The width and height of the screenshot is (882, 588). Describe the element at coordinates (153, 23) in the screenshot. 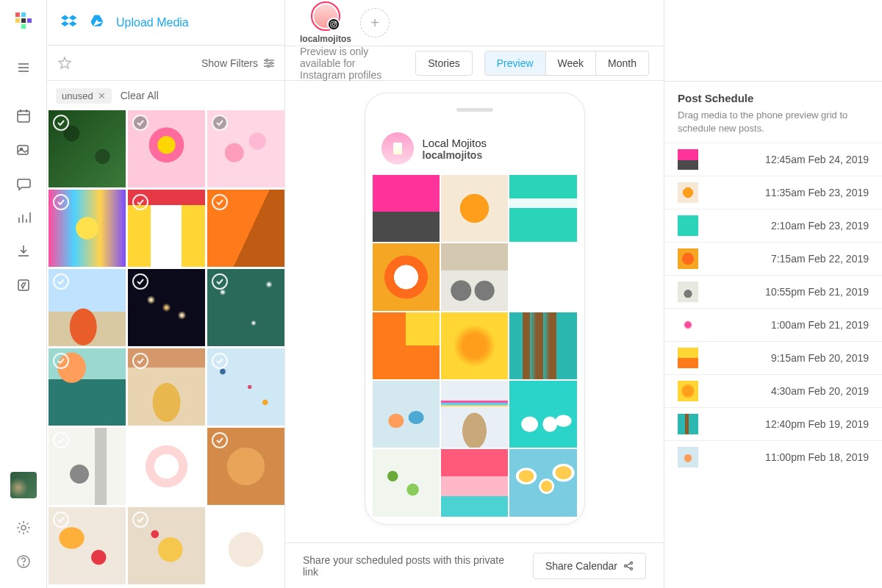

I see `upload-media-link: Upload Media` at that location.